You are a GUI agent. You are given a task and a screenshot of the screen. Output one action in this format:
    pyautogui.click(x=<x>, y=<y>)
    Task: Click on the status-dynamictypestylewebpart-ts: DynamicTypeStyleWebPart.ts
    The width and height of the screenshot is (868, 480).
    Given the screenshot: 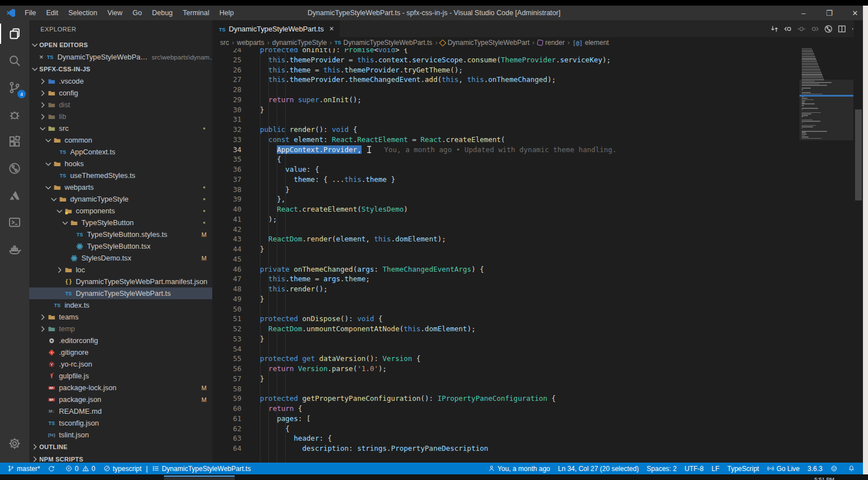 What is the action you would take?
    pyautogui.click(x=202, y=468)
    